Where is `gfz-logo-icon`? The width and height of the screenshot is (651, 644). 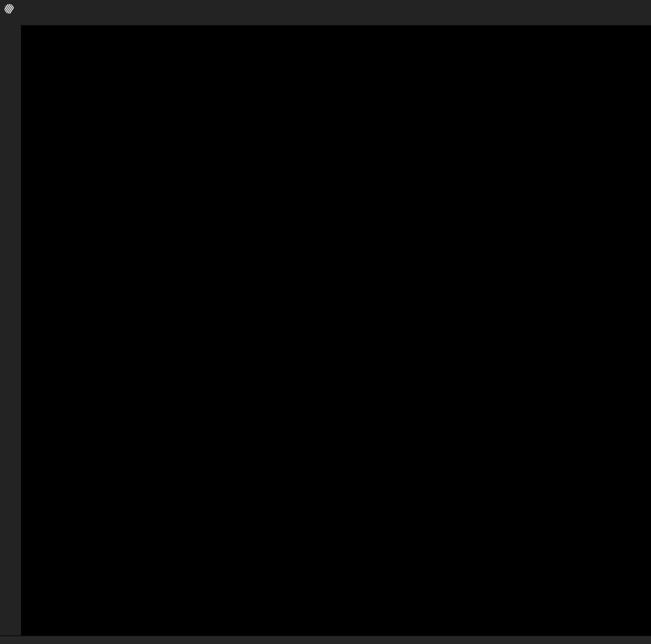
gfz-logo-icon is located at coordinates (9, 9).